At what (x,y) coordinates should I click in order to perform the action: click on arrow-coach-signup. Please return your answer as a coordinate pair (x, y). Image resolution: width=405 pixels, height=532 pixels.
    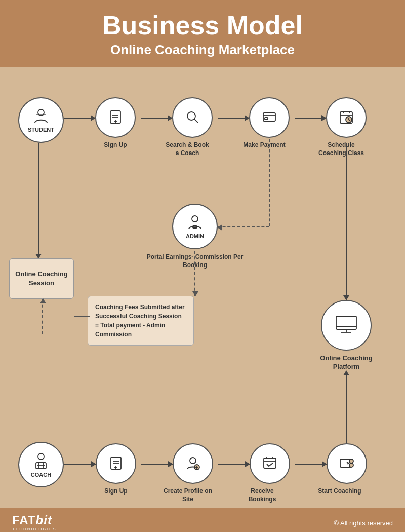
    Looking at the image, I should click on (80, 464).